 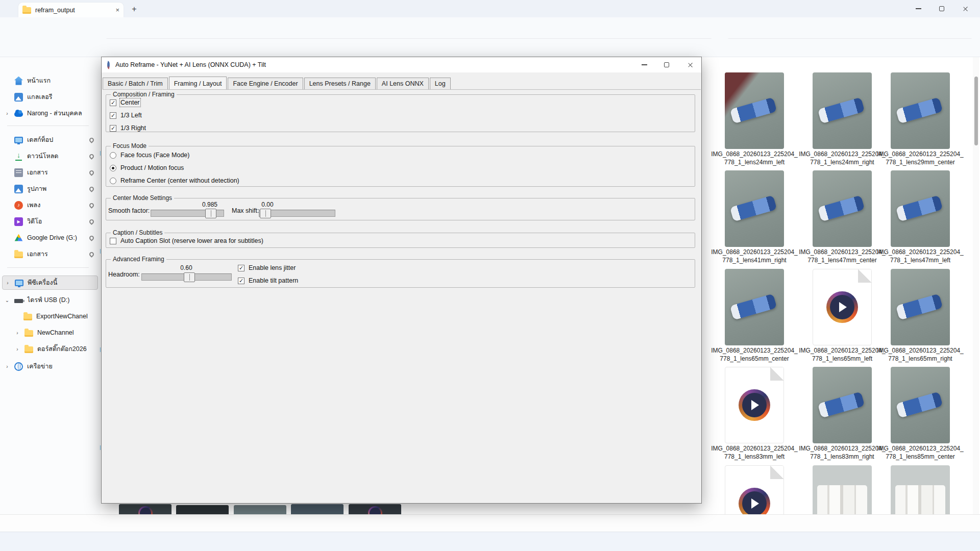 What do you see at coordinates (50, 156) in the screenshot?
I see `sidebar-item-downloads: ↓ ดาวน์โหลด` at bounding box center [50, 156].